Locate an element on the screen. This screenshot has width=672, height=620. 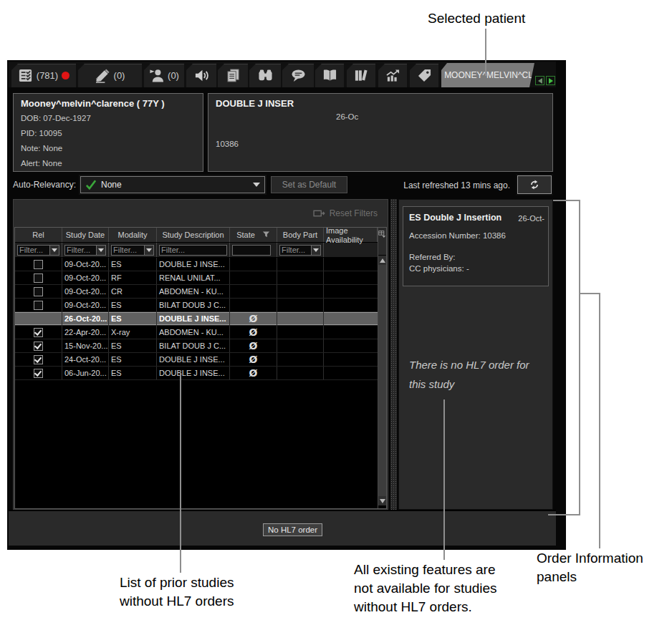
filter-input-study-date is located at coordinates (80, 251).